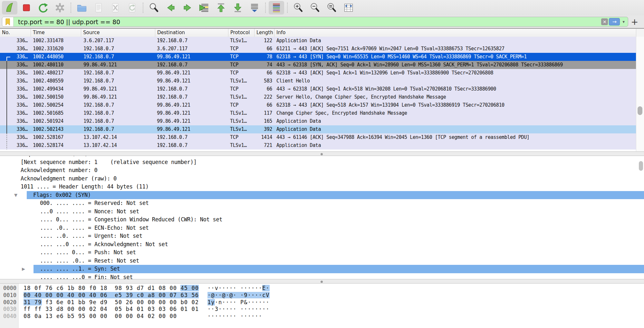 The width and height of the screenshot is (644, 328). What do you see at coordinates (56, 33) in the screenshot?
I see `column-header-time: Time` at bounding box center [56, 33].